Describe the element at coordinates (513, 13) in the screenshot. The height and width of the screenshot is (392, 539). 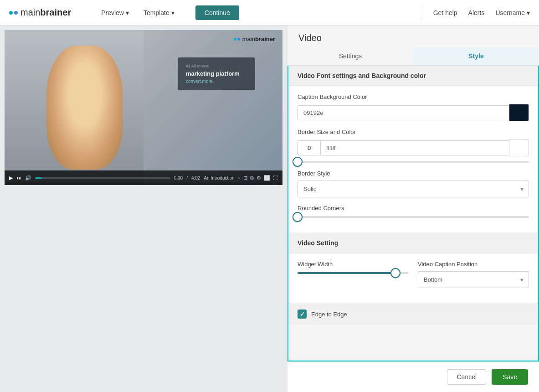
I see `username-nav-item: Username ▾` at that location.